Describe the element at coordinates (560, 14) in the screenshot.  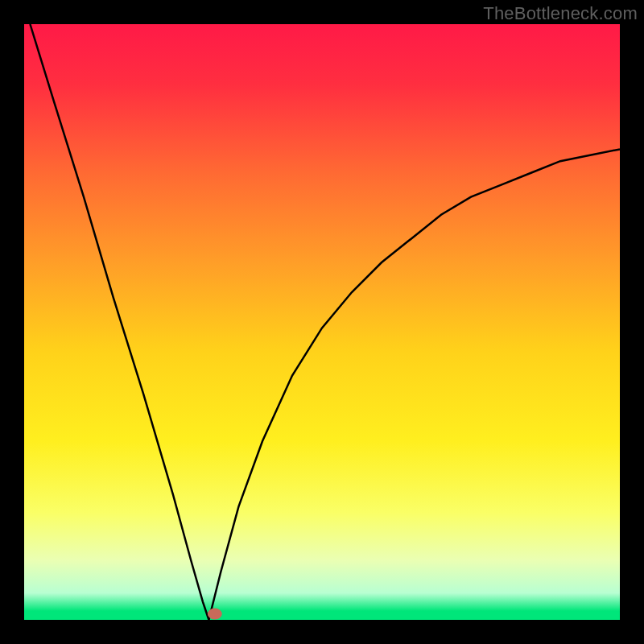
I see `watermark-text: TheBottleneck.com` at that location.